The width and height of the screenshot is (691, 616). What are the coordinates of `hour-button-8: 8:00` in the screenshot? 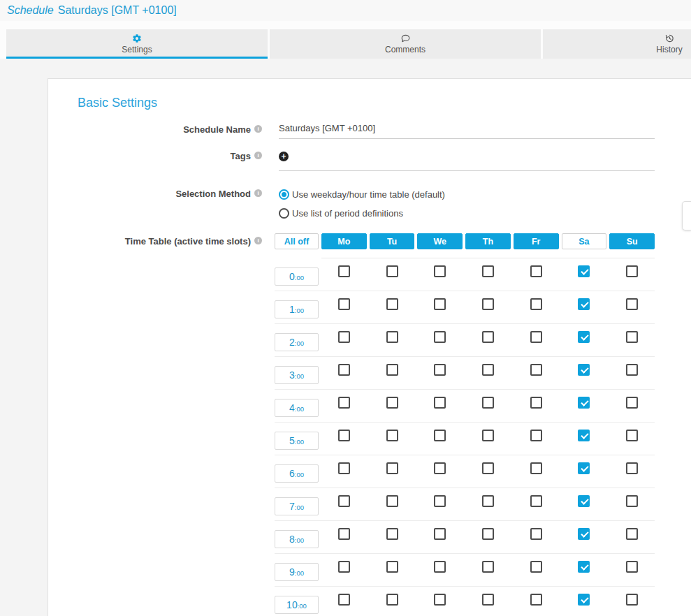 It's located at (296, 539).